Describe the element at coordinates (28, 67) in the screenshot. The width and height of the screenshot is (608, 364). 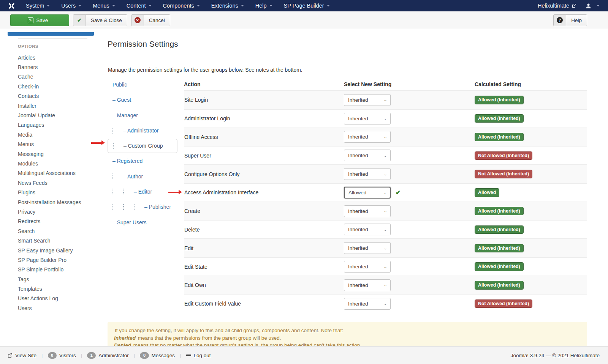
I see `sidebar-item-label: Banners` at that location.